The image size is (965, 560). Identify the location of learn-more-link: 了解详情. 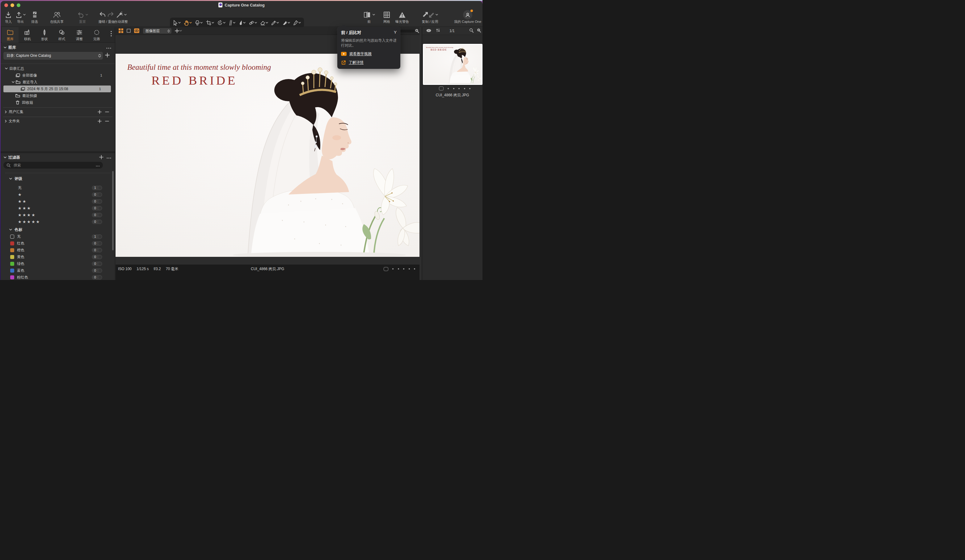
(369, 62).